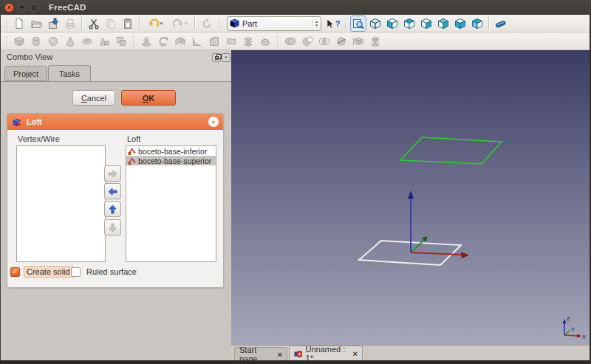 The width and height of the screenshot is (591, 364). What do you see at coordinates (69, 73) in the screenshot?
I see `tab-tasks: Tasks` at bounding box center [69, 73].